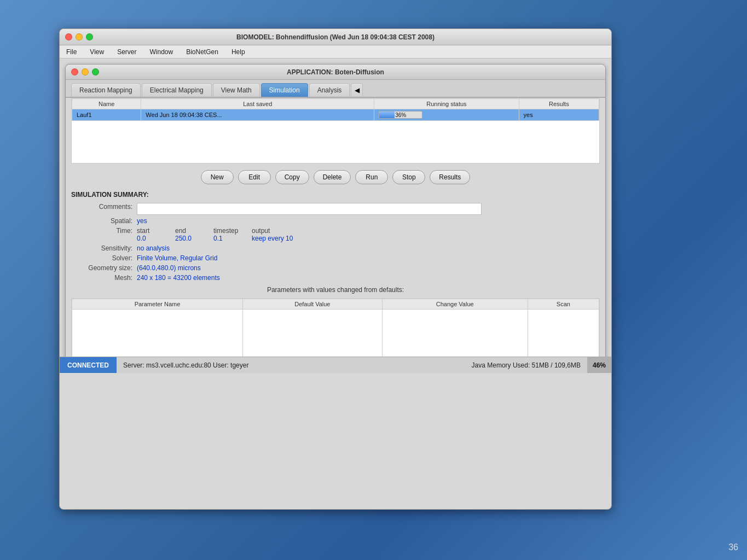 This screenshot has height=560, width=747. I want to click on params-title: Parameters with values changed from defa…, so click(335, 290).